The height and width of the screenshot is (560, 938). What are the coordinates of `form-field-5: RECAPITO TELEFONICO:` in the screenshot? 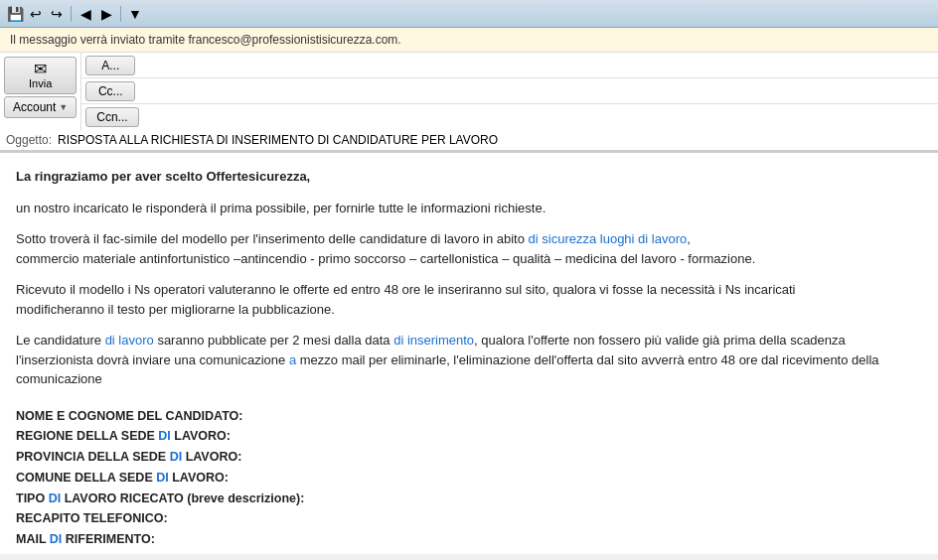 It's located at (469, 518).